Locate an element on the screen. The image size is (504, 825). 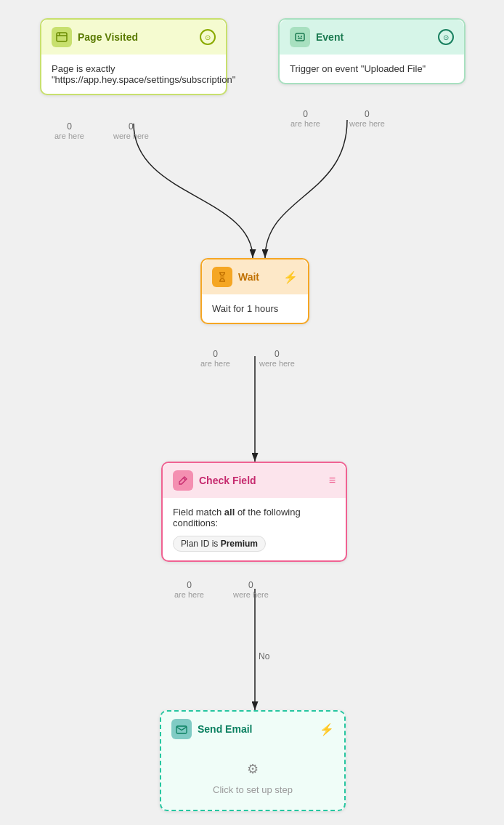
event-title: Event is located at coordinates (330, 37).